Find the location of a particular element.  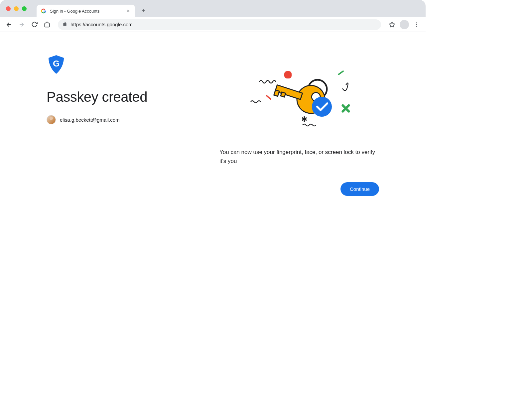

button-row: Continue is located at coordinates (299, 189).